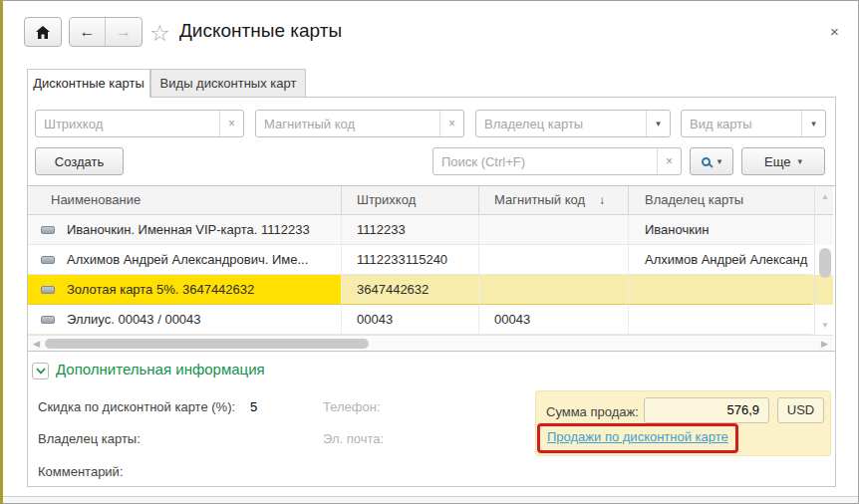 This screenshot has height=504, width=859. Describe the element at coordinates (411, 260) in the screenshot. I see `cell-barcode: 1112233115240` at that location.